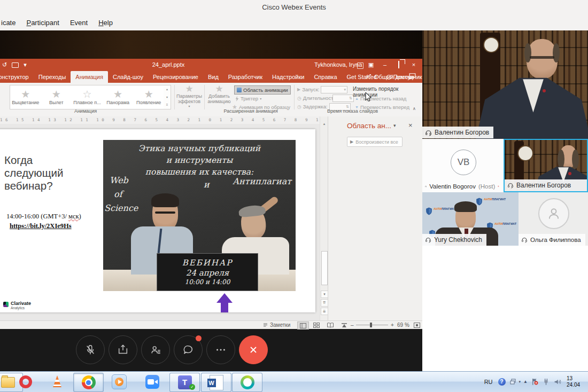 This screenshot has height=392, width=588. What do you see at coordinates (199, 339) in the screenshot?
I see `chat-notification-badge` at bounding box center [199, 339].